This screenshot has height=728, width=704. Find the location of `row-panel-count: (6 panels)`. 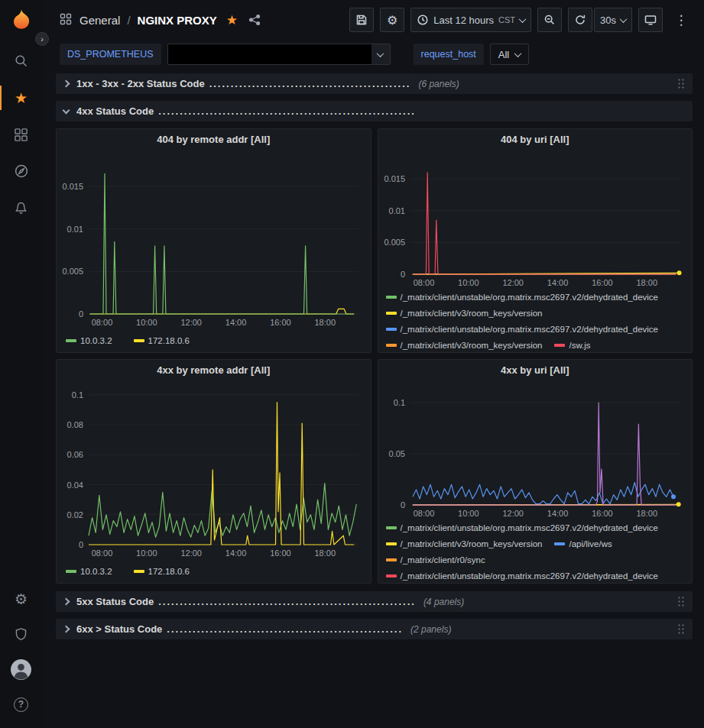

row-panel-count: (6 panels) is located at coordinates (439, 84).